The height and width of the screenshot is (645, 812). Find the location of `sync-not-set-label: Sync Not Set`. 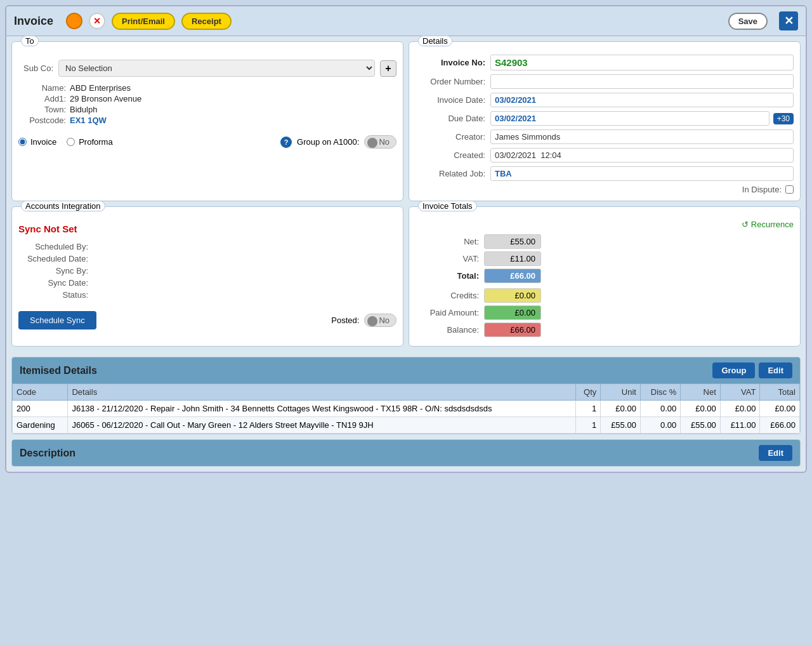

sync-not-set-label: Sync Not Set is located at coordinates (207, 229).